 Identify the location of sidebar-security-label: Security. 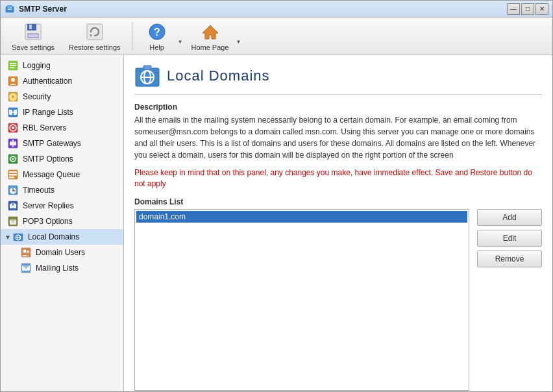
(36, 97).